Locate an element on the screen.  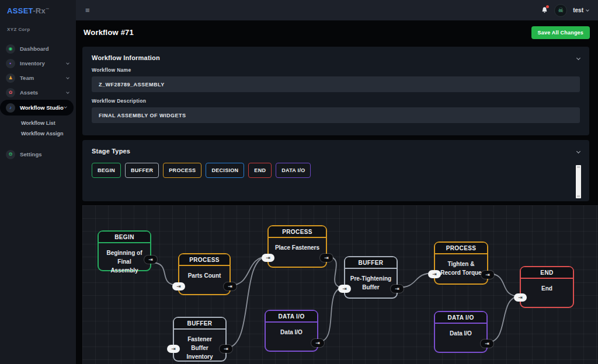
stage-type-begin: BEGIN is located at coordinates (106, 170).